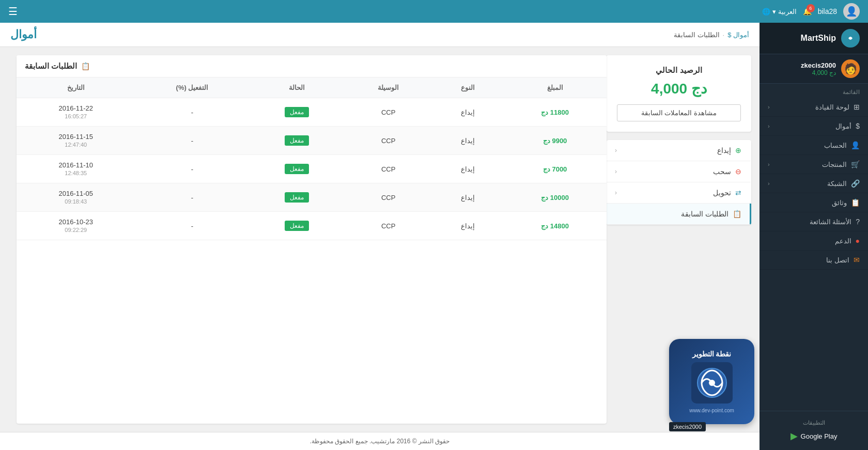 The width and height of the screenshot is (868, 450). What do you see at coordinates (814, 203) in the screenshot?
I see `sidebar-item-docs: 📋 وثائق` at bounding box center [814, 203].